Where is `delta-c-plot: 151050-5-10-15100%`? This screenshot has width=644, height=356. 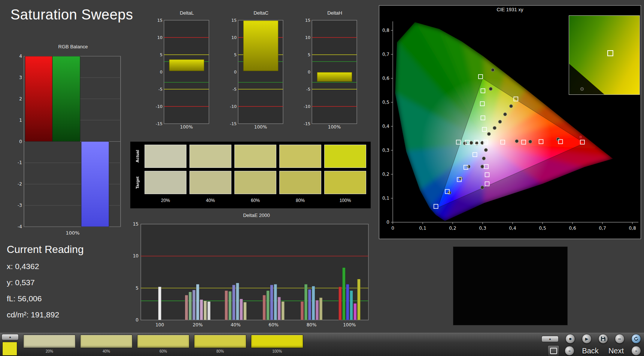
delta-c-plot: 151050-5-10-15100% is located at coordinates (256, 73).